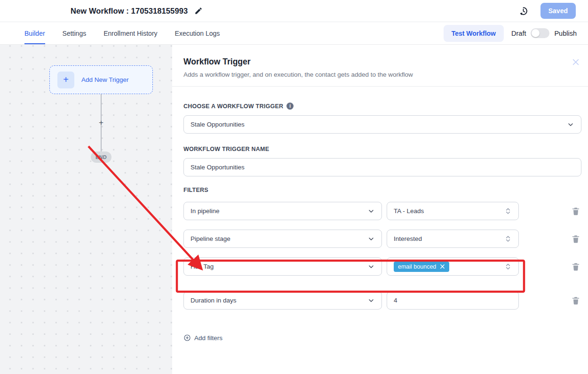  What do you see at coordinates (294, 11) in the screenshot?
I see `top-header: New Workflow : 1705318155993 Saved` at bounding box center [294, 11].